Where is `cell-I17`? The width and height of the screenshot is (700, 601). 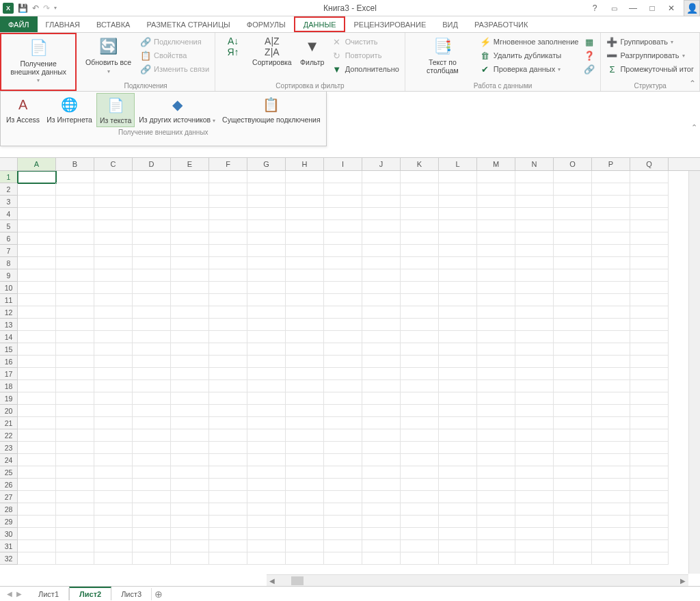 cell-I17 is located at coordinates (343, 374).